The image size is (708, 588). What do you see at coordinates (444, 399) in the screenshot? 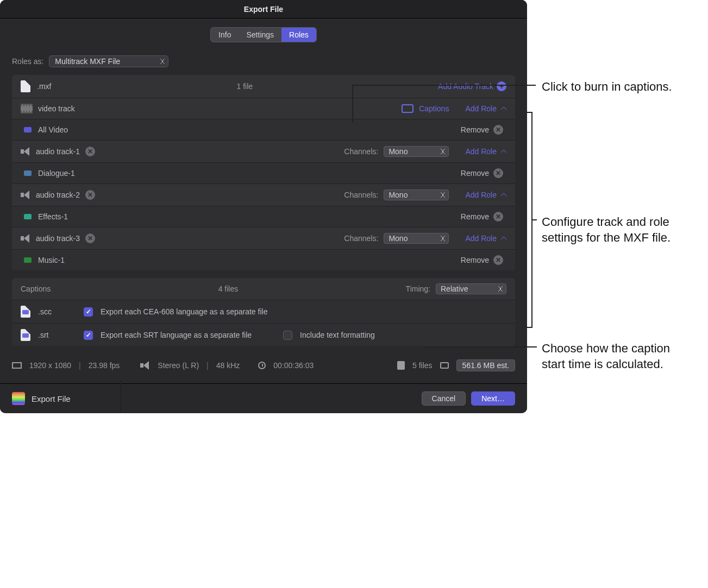
I see `cancel-button: Cancel` at bounding box center [444, 399].